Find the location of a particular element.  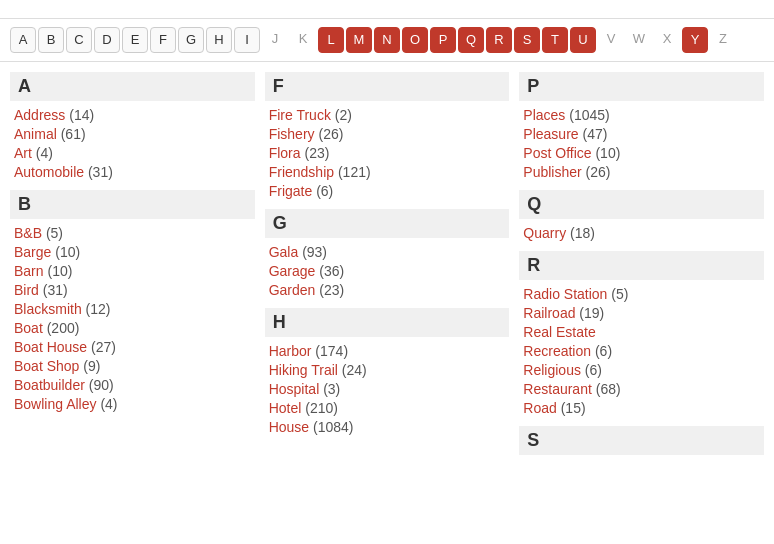

item-link-bowling-alley: Bowling Alley is located at coordinates (56, 404).